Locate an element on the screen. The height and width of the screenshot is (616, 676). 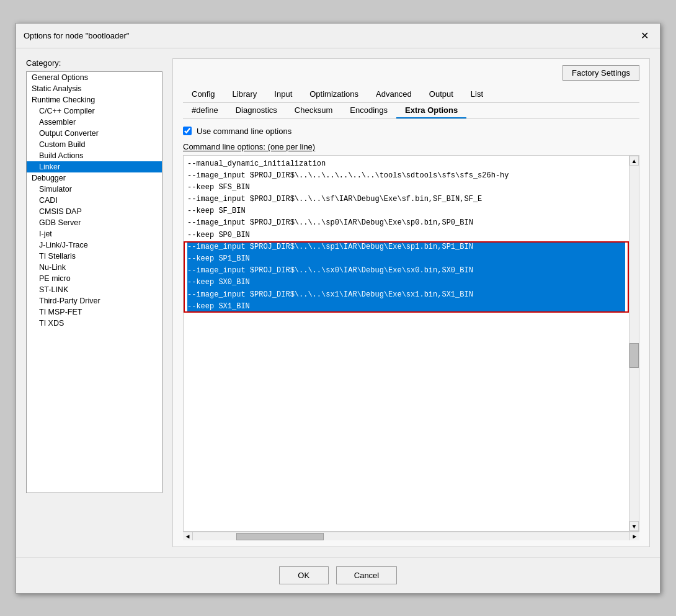
cmd-line-10: --keep SX0_BIN is located at coordinates (406, 283).